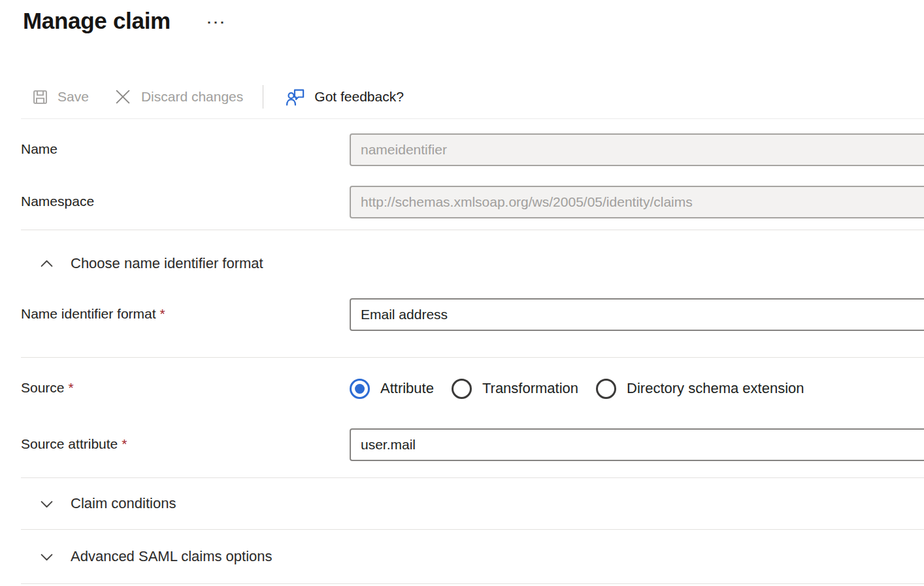 The width and height of the screenshot is (924, 586). What do you see at coordinates (178, 97) in the screenshot?
I see `discard-changes-button: Discard changes` at bounding box center [178, 97].